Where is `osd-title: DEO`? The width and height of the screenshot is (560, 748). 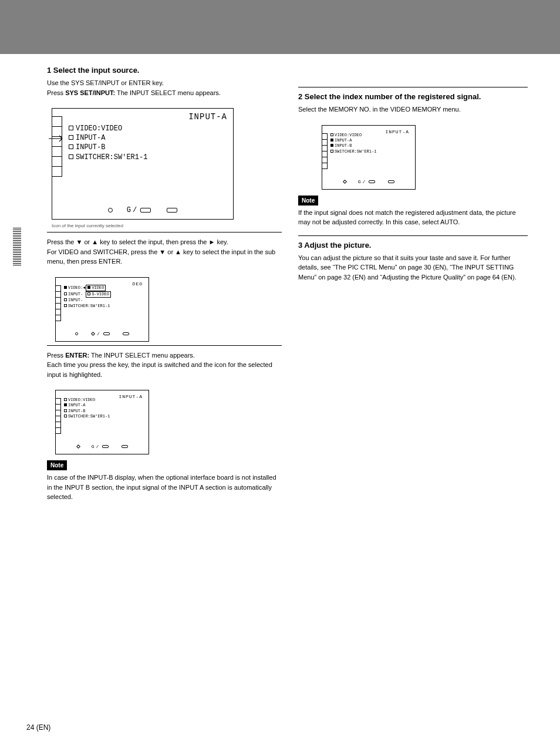
osd-title: DEO is located at coordinates (137, 284).